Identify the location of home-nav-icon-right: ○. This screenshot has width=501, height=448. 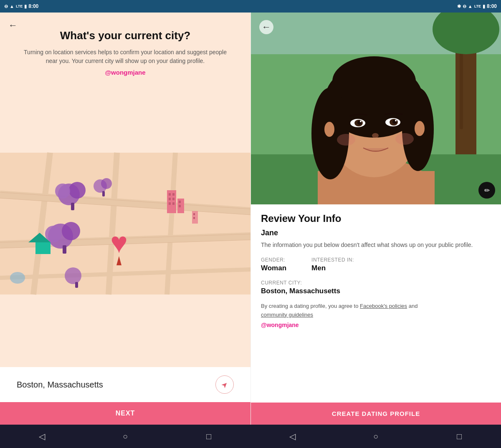
(376, 436).